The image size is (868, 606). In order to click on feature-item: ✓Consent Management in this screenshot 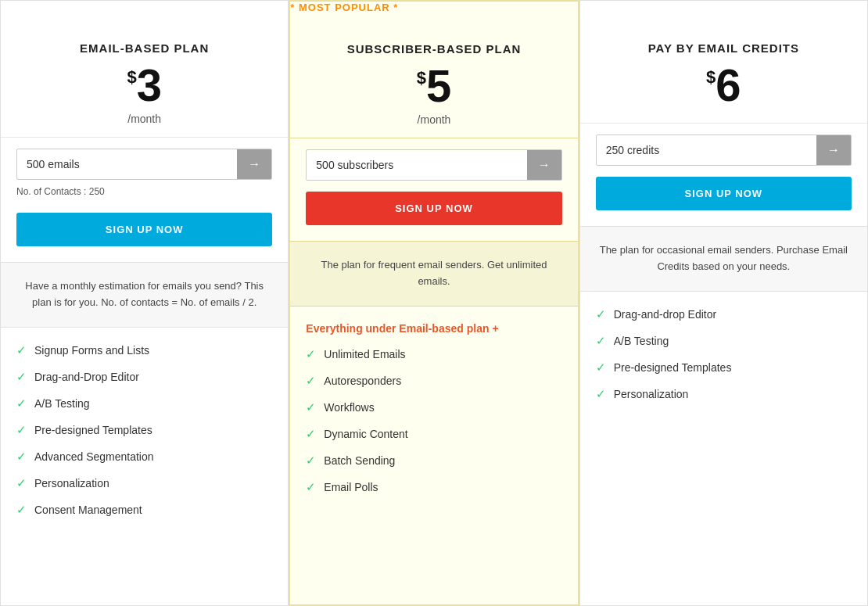, I will do `click(144, 510)`.